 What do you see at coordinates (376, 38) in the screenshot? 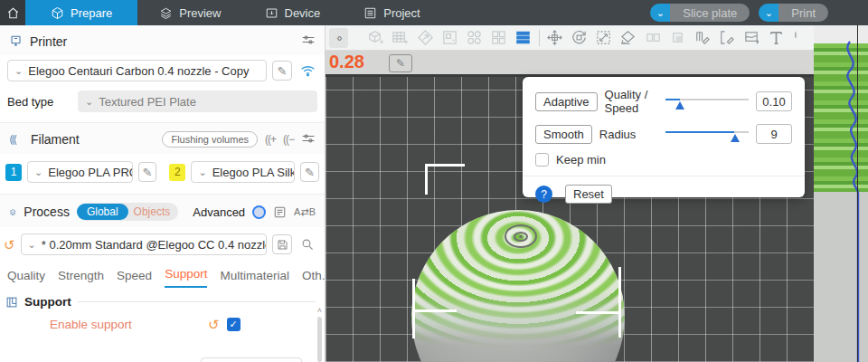
I see `add-object-icon` at bounding box center [376, 38].